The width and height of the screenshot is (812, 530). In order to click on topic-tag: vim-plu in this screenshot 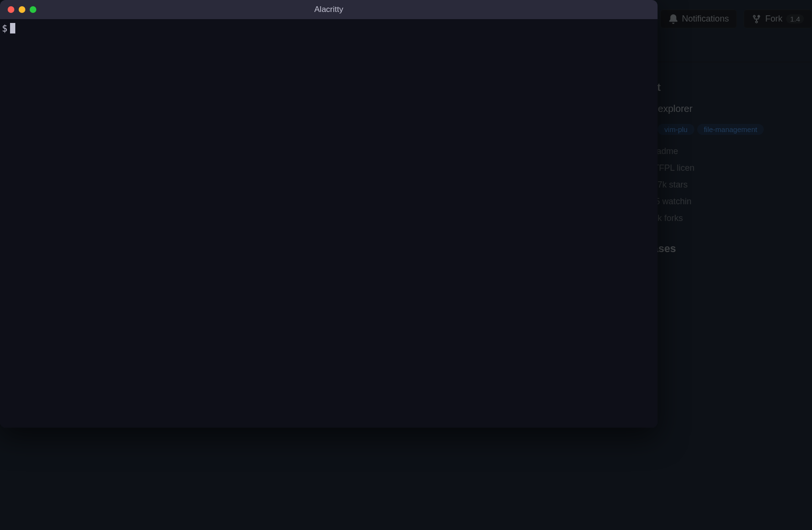, I will do `click(676, 129)`.